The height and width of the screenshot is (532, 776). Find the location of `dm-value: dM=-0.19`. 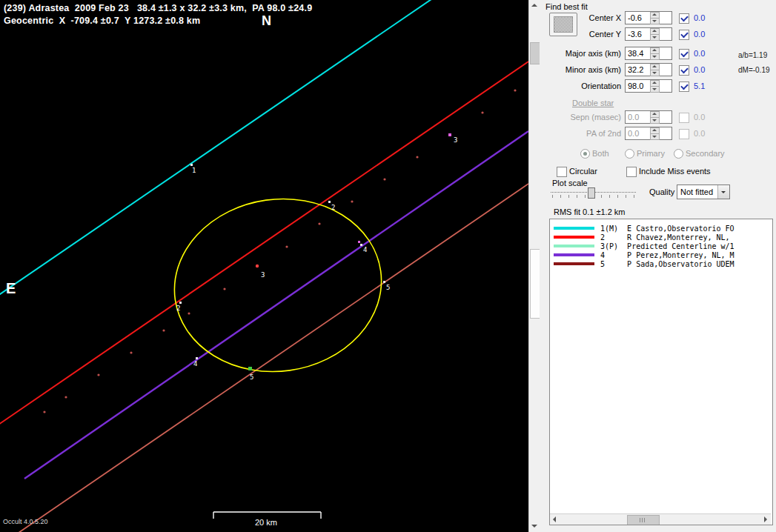

dm-value: dM=-0.19 is located at coordinates (755, 70).